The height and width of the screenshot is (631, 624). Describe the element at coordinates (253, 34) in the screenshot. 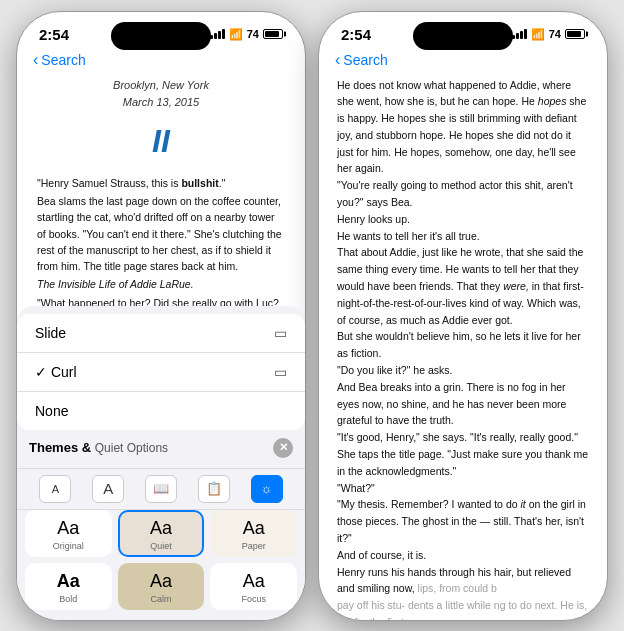

I see `battery-level: 74` at that location.